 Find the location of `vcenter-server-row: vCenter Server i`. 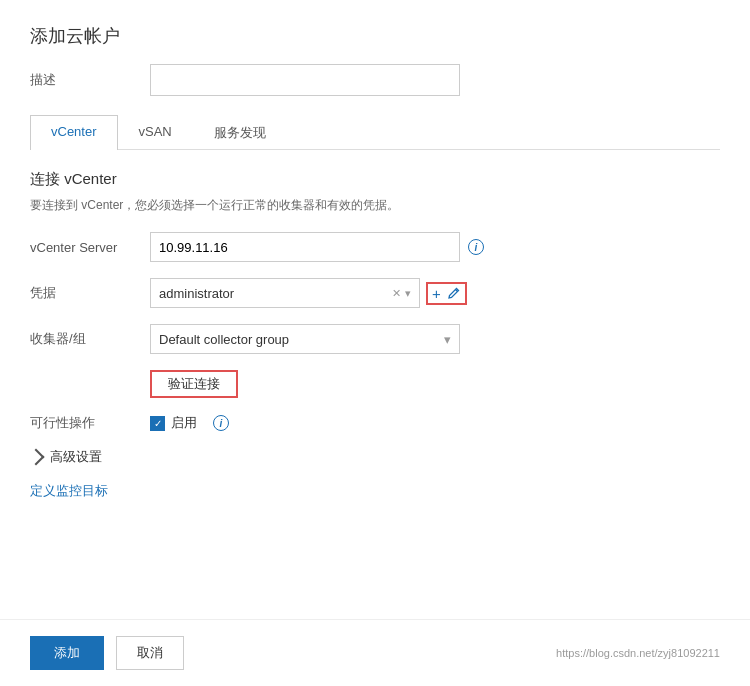

vcenter-server-row: vCenter Server i is located at coordinates (375, 247).